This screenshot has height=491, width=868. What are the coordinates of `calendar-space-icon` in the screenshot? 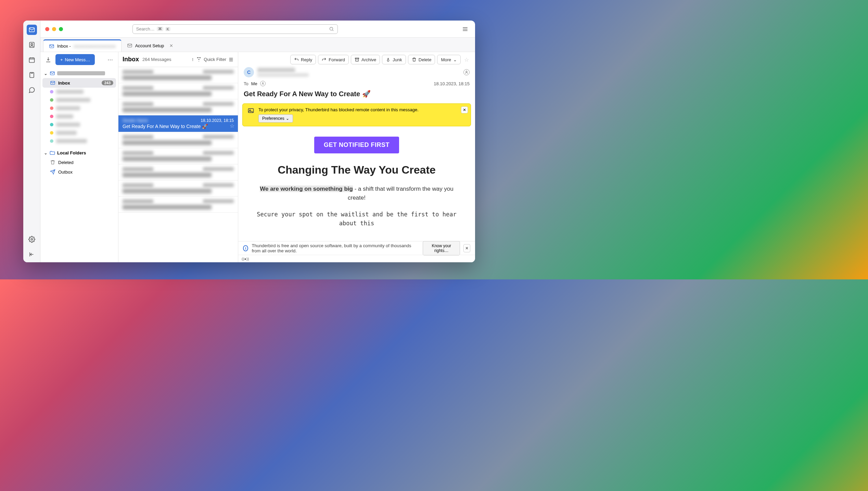 It's located at (32, 60).